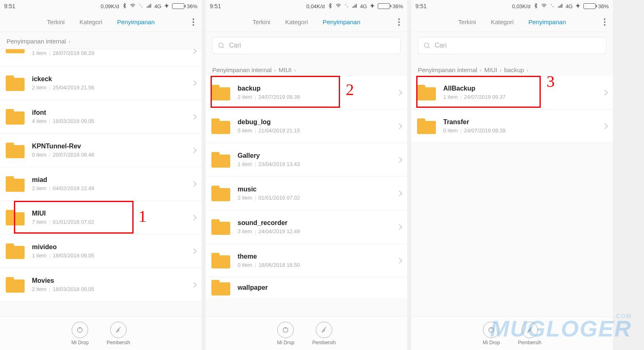 The image size is (644, 350). What do you see at coordinates (317, 189) in the screenshot?
I see `folder-name: music` at bounding box center [317, 189].